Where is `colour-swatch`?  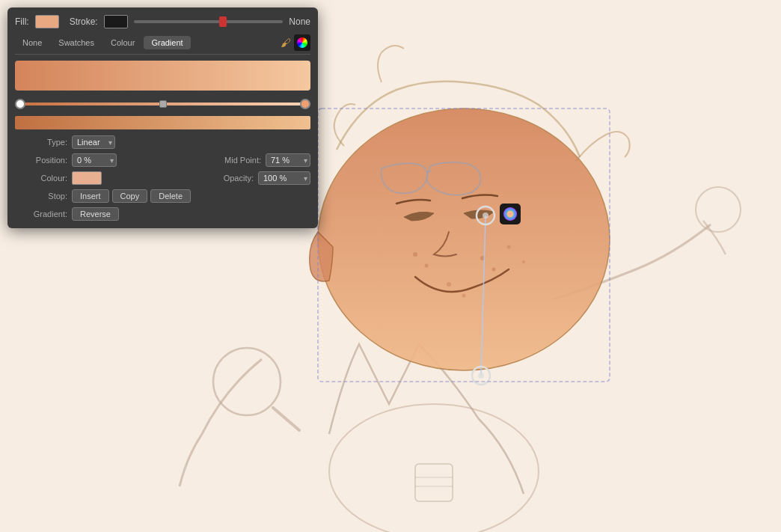 colour-swatch is located at coordinates (87, 178).